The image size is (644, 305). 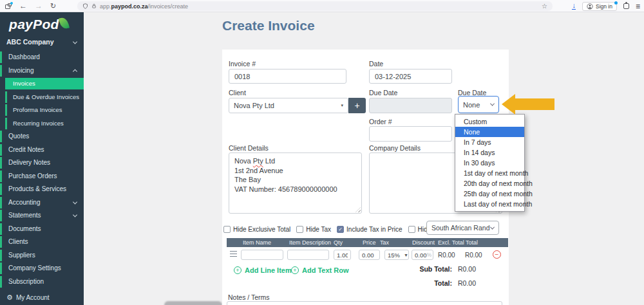 What do you see at coordinates (509, 104) in the screenshot?
I see `arrow-head` at bounding box center [509, 104].